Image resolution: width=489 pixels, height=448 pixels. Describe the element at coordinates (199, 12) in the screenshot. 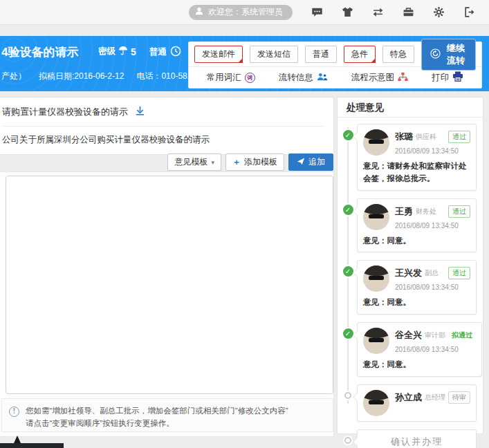

I see `user-icon` at that location.